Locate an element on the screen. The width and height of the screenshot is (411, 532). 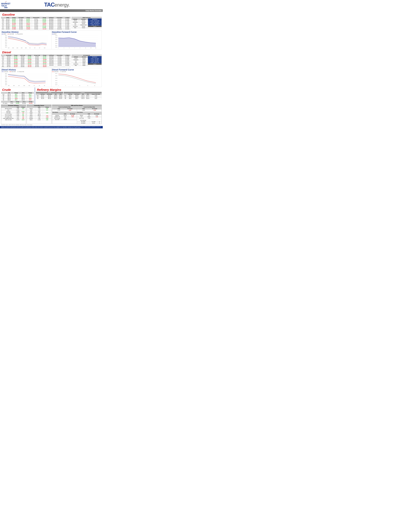
table-row: RVO Estimate is located at coordinates (89, 120).